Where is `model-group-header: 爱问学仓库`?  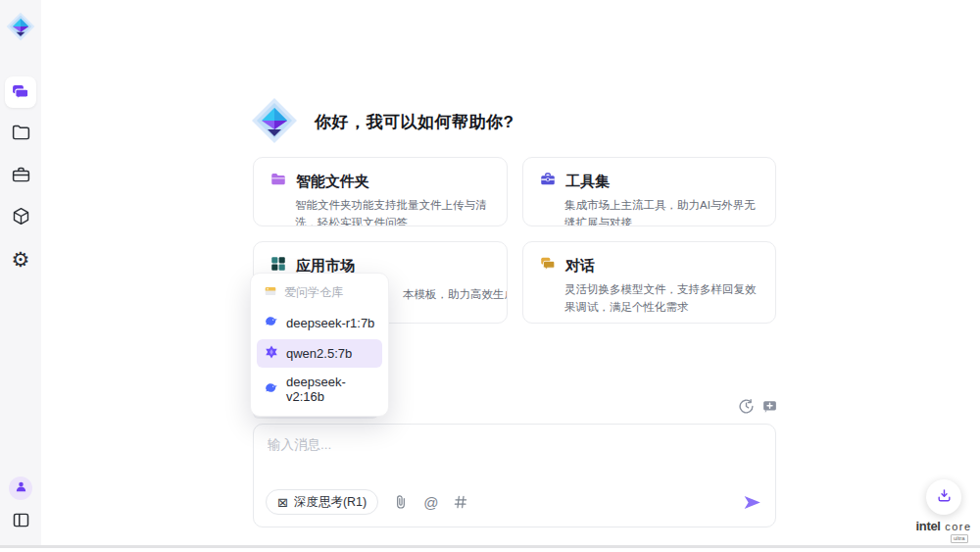 model-group-header: 爱问学仓库 is located at coordinates (319, 294).